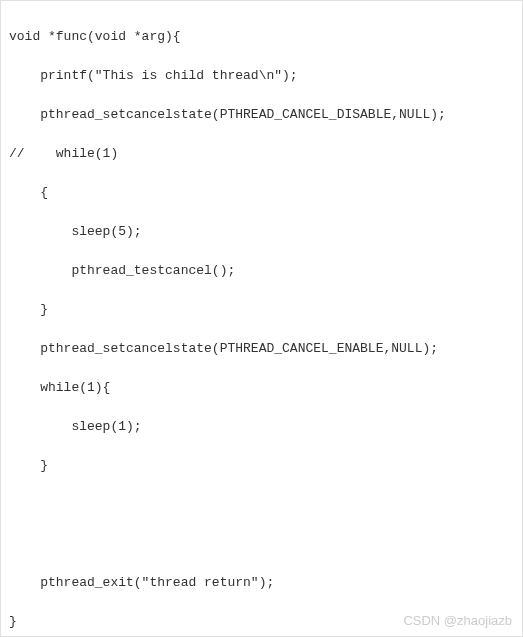 Image resolution: width=523 pixels, height=637 pixels. I want to click on code-line: {, so click(262, 193).